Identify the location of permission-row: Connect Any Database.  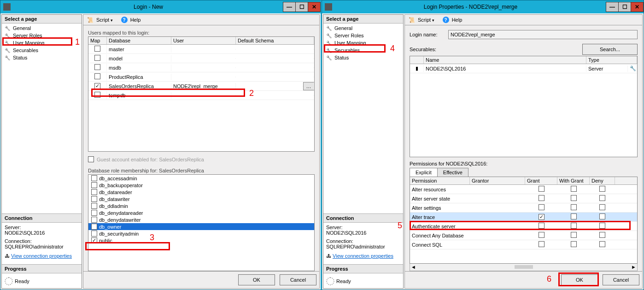
(523, 236).